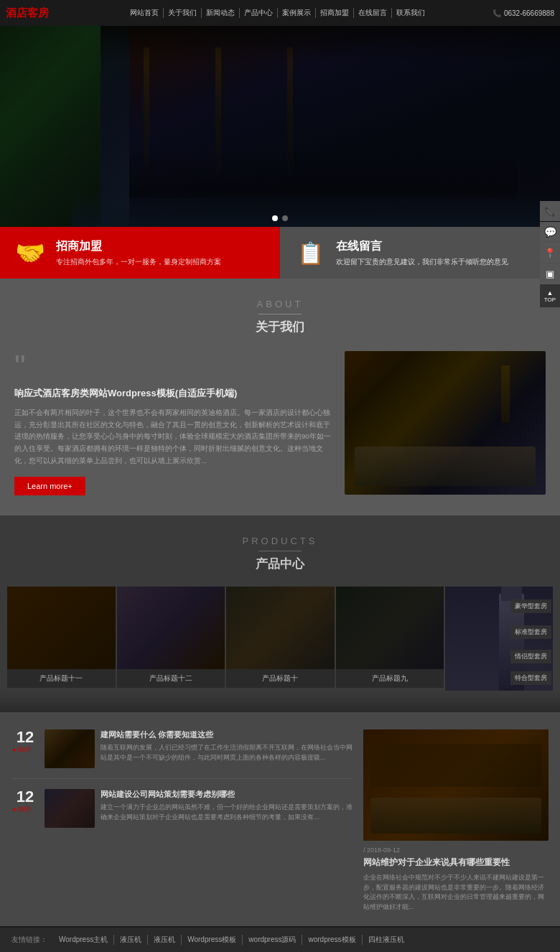 This screenshot has width=560, height=952. What do you see at coordinates (550, 274) in the screenshot?
I see `side-qr-icon: ▣` at bounding box center [550, 274].